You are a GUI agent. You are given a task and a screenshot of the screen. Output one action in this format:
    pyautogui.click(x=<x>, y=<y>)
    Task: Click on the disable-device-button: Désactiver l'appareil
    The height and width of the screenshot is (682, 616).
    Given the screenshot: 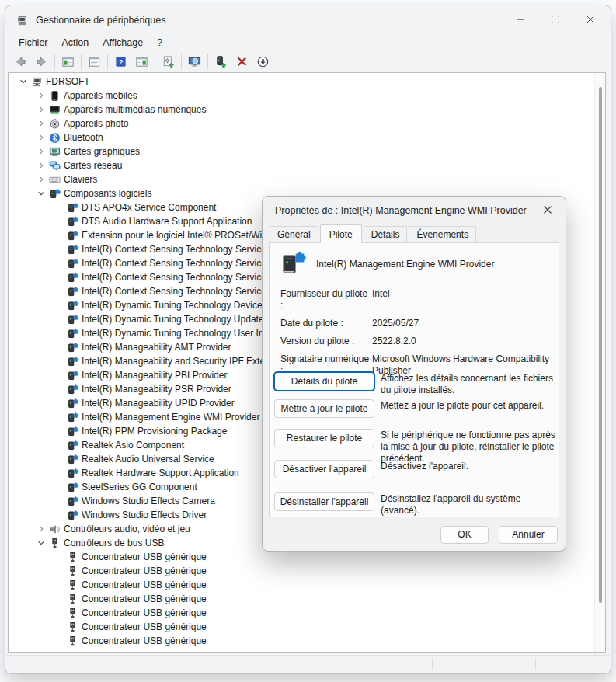 What is the action you would take?
    pyautogui.click(x=325, y=469)
    